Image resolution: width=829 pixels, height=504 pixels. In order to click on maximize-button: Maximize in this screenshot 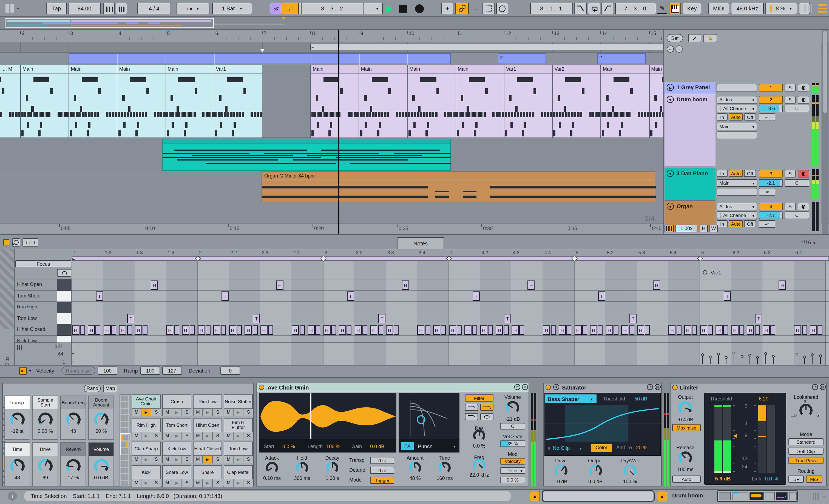, I will do `click(686, 428)`.